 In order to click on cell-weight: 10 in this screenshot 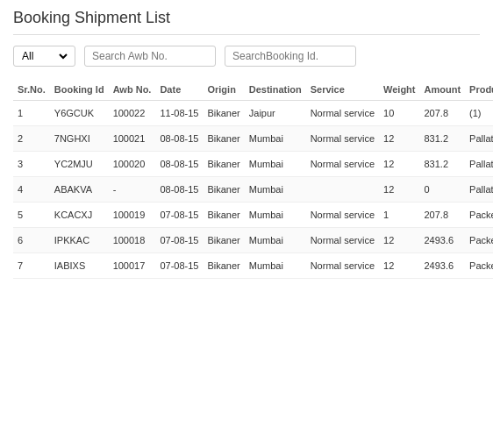, I will do `click(399, 114)`.